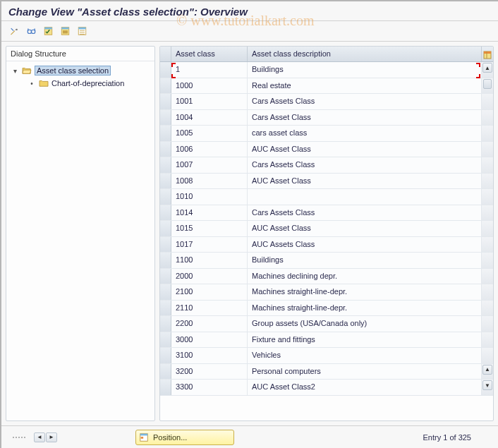 The width and height of the screenshot is (498, 448). I want to click on row-selector-header, so click(166, 54).